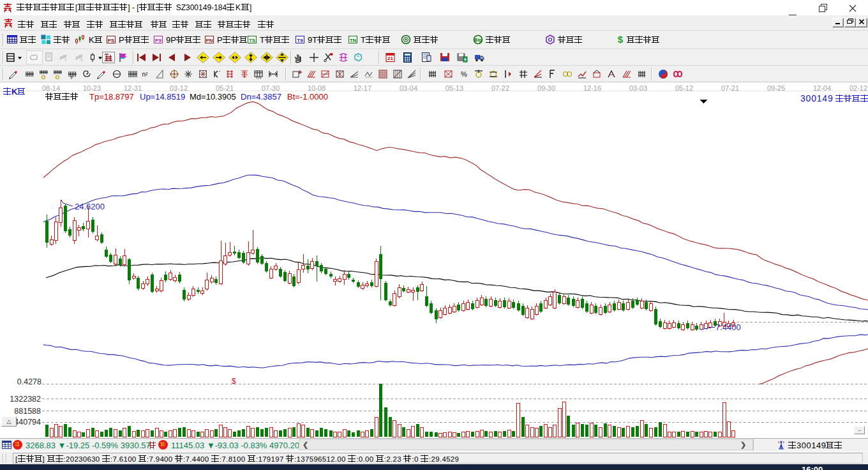  Describe the element at coordinates (92, 88) in the screenshot. I see `svg-text: 10-23` at that location.